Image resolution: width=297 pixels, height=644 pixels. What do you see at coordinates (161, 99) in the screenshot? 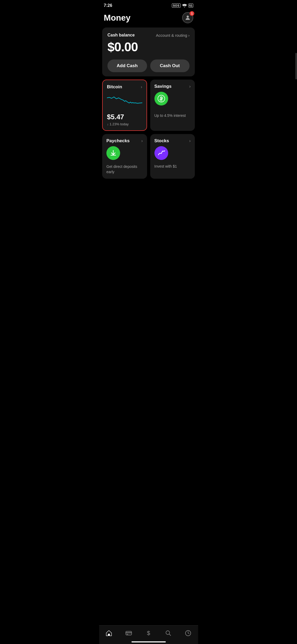
I see `savings-icon: $` at bounding box center [161, 99].